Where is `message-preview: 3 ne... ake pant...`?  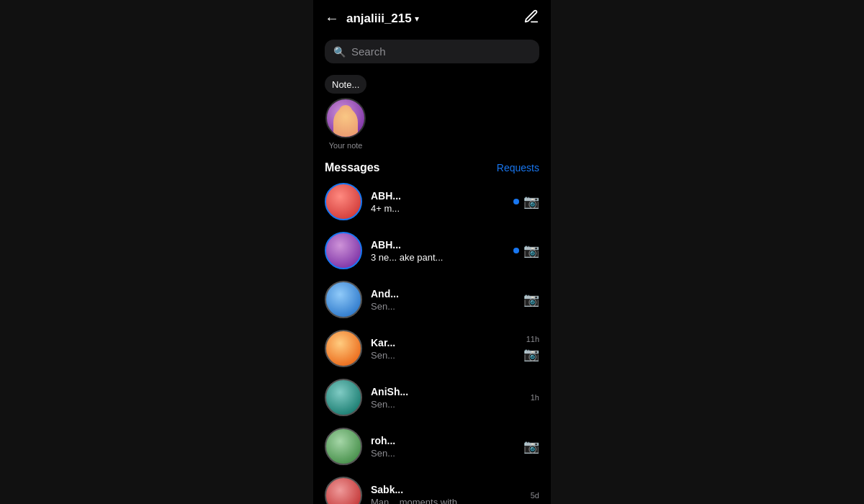 message-preview: 3 ne... ake pant... is located at coordinates (438, 258).